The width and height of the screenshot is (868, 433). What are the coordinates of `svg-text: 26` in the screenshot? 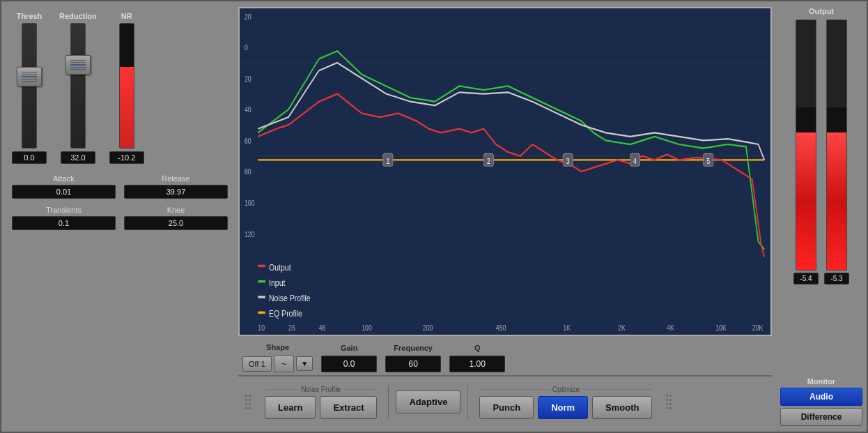 It's located at (292, 328).